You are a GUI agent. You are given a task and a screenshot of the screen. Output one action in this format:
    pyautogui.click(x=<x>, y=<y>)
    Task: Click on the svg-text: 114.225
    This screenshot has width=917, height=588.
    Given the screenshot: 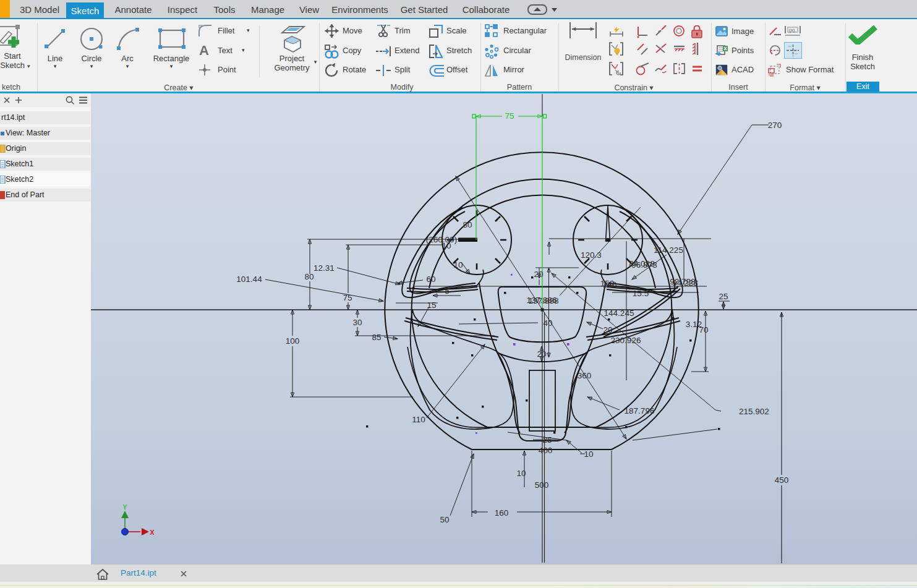 What is the action you would take?
    pyautogui.click(x=668, y=250)
    